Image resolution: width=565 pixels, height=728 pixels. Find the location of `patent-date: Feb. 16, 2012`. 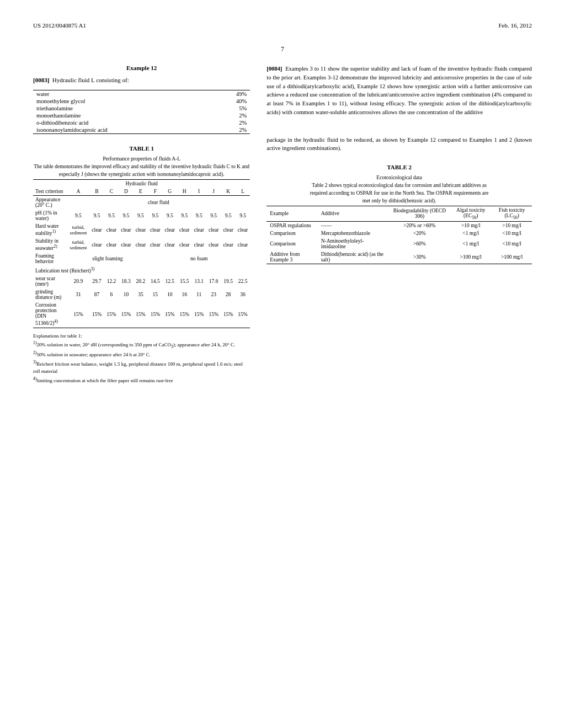

patent-date: Feb. 16, 2012 is located at coordinates (515, 25).